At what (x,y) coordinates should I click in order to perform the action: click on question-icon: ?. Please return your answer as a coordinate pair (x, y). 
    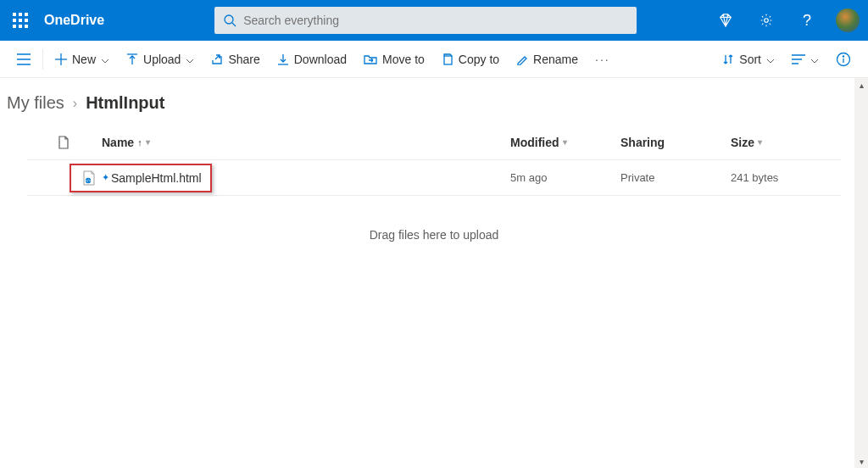
    Looking at the image, I should click on (807, 20).